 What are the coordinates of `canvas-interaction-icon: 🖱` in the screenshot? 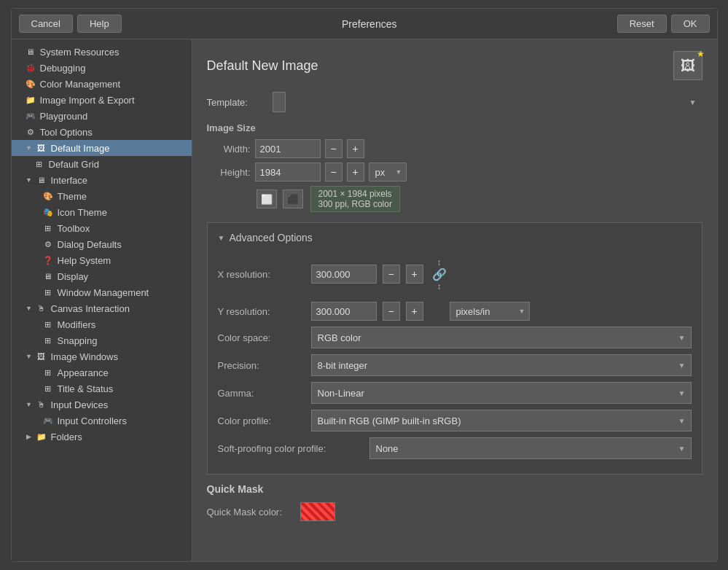 It's located at (42, 308).